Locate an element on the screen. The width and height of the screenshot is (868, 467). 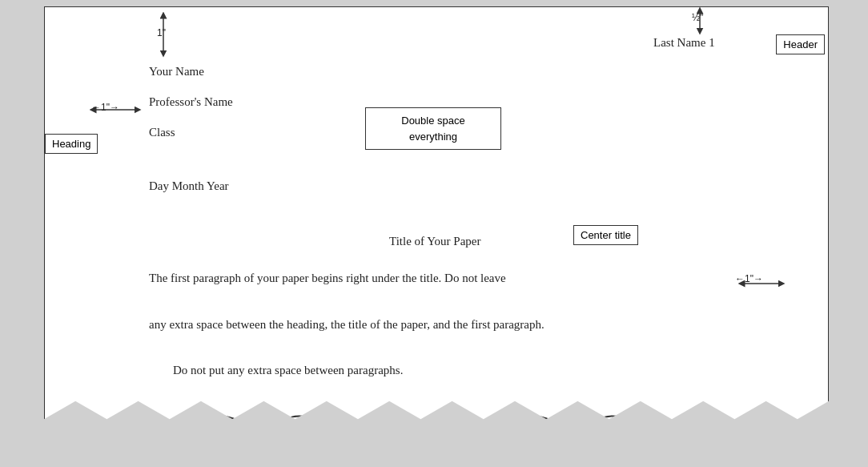
heading-box: Heading is located at coordinates (71, 144).